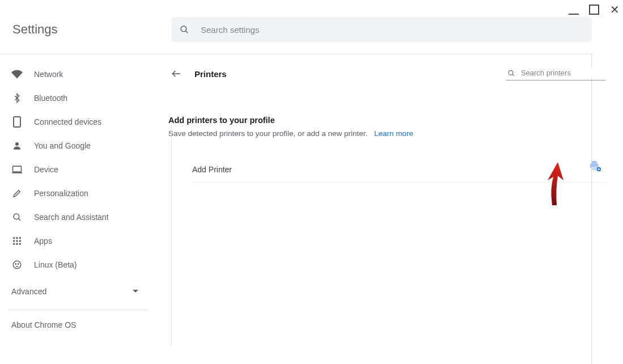 The height and width of the screenshot is (364, 623). Describe the element at coordinates (78, 291) in the screenshot. I see `advanced-toggle: Advanced` at that location.